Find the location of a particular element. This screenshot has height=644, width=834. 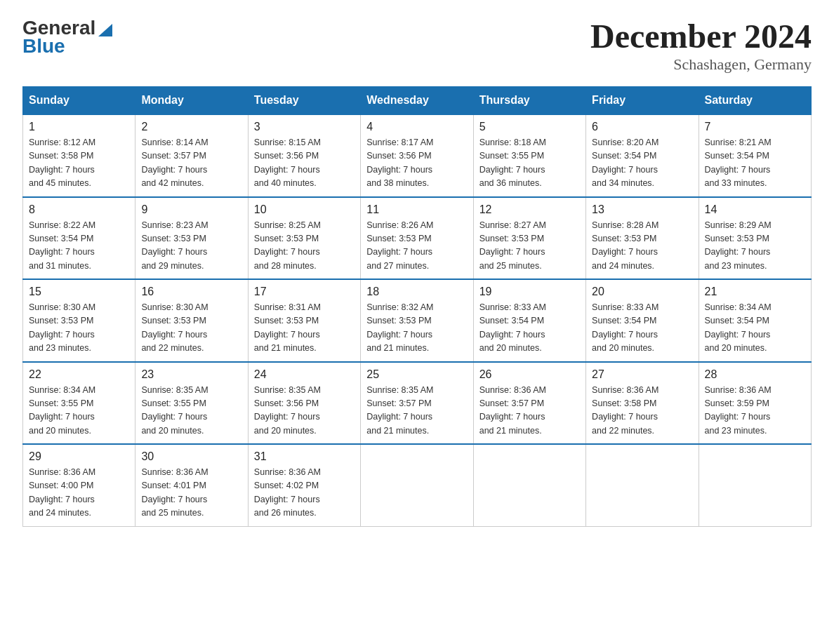

day-info: Sunrise: 8:36 AM Sunset: 3:59 PM Dayligh… is located at coordinates (755, 411).